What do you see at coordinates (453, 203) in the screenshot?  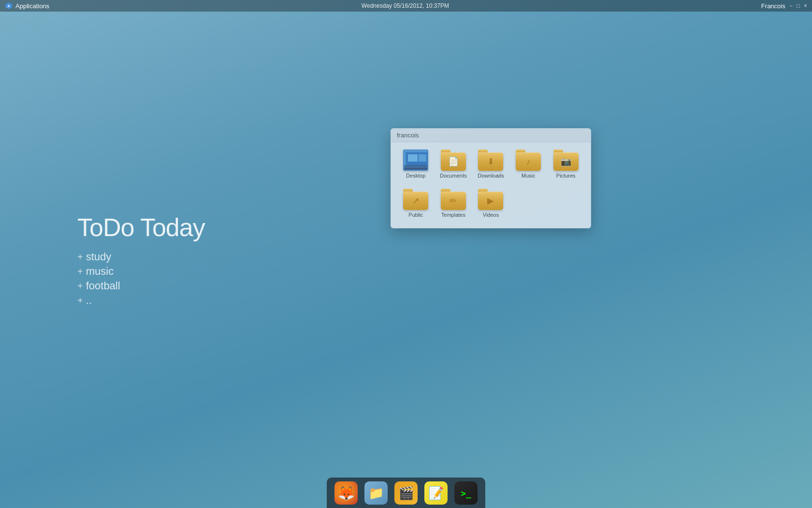 I see `file-icon-templates: ✏ Templates` at bounding box center [453, 203].